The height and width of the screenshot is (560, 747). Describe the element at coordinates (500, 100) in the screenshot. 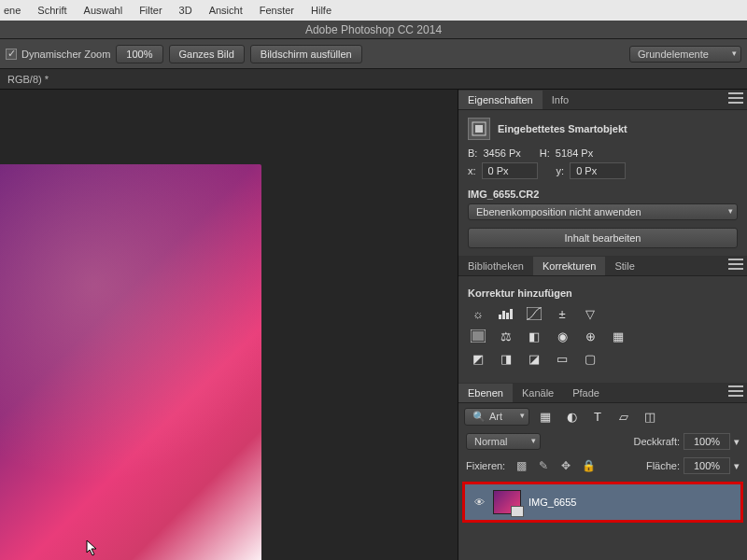

I see `tab-eigenschaften: Eigenschaften` at that location.